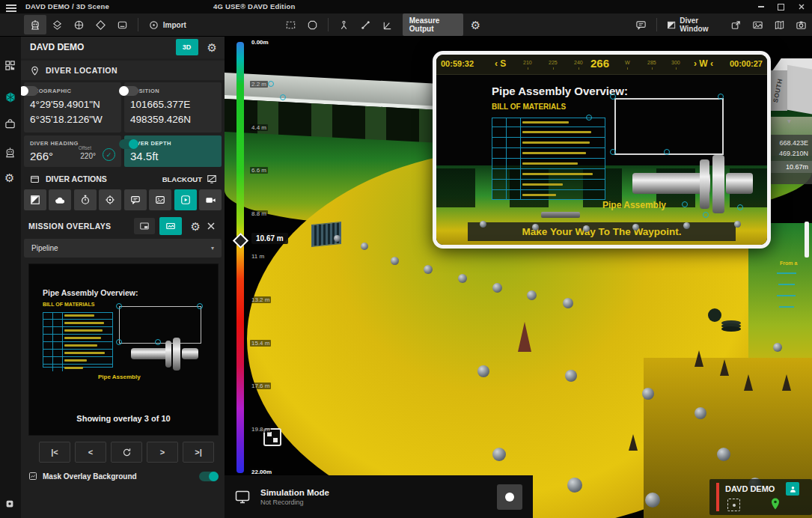 This screenshot has width=812, height=518. I want to click on tripod-tool-button, so click(344, 25).